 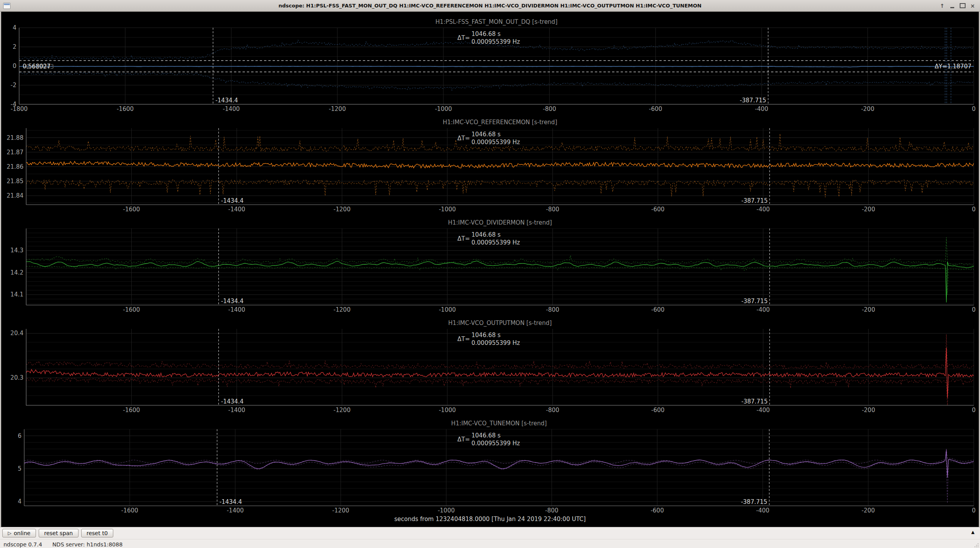 I want to click on plot-h1-imc-vco-tunemon-max-trace, so click(x=499, y=456).